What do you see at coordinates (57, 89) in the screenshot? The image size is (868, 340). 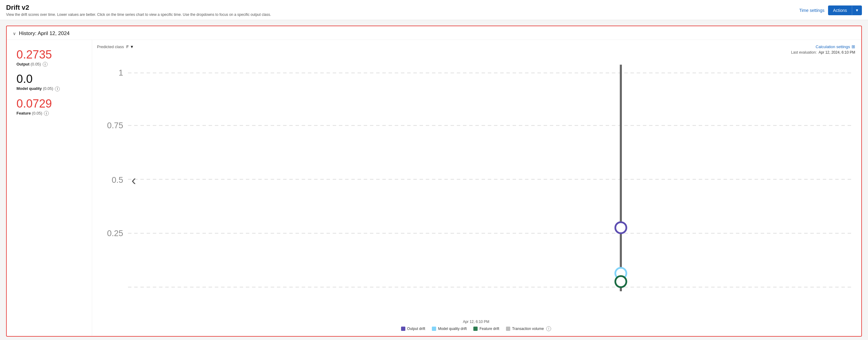 I see `model-quality-info-icon: i` at bounding box center [57, 89].